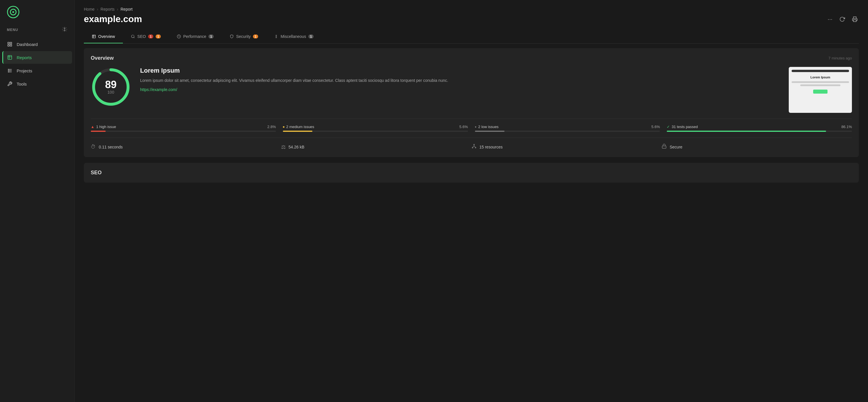 The width and height of the screenshot is (868, 402). Describe the element at coordinates (375, 128) in the screenshot. I see `stat-medium-issues: ■ 2 medium issues 5.6%` at that location.